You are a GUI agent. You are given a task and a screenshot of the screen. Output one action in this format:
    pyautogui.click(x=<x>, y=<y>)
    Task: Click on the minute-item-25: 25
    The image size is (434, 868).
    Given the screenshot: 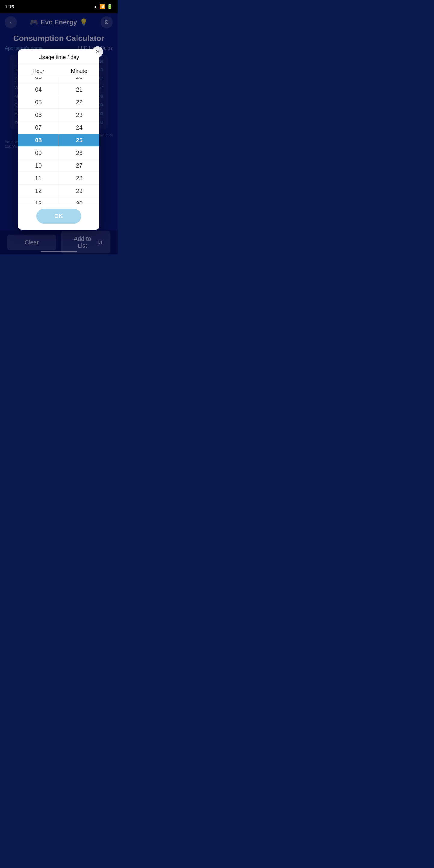 What is the action you would take?
    pyautogui.click(x=80, y=141)
    